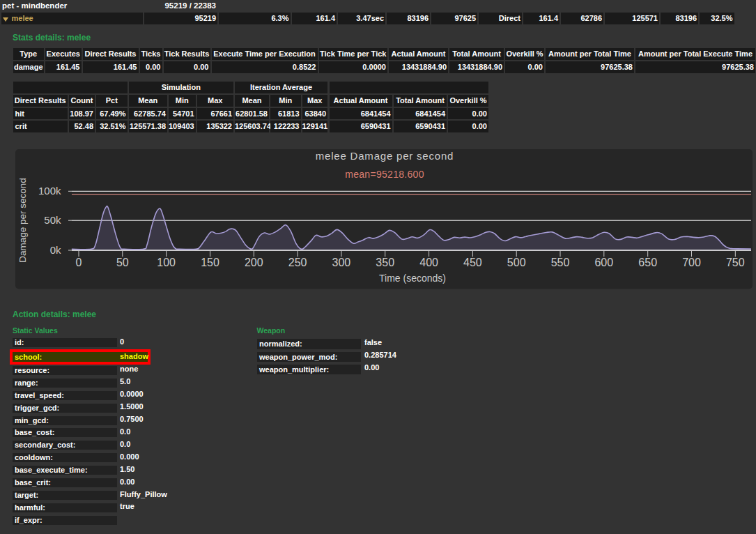 This screenshot has width=756, height=534. Describe the element at coordinates (123, 262) in the screenshot. I see `svg-text: 50` at that location.